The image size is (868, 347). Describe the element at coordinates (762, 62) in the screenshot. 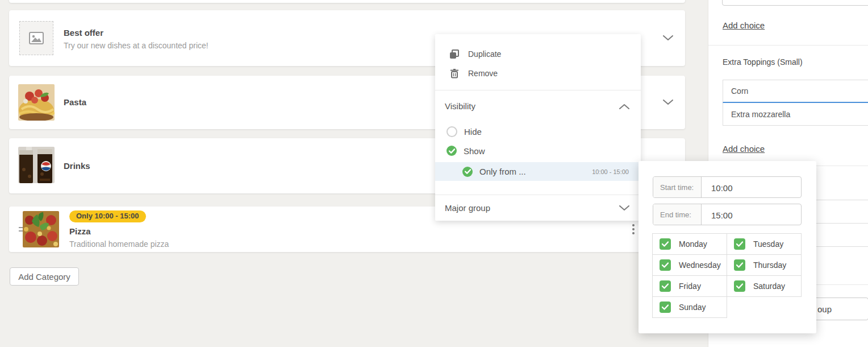

I see `choice-group-title: Extra Toppings (Small)` at that location.